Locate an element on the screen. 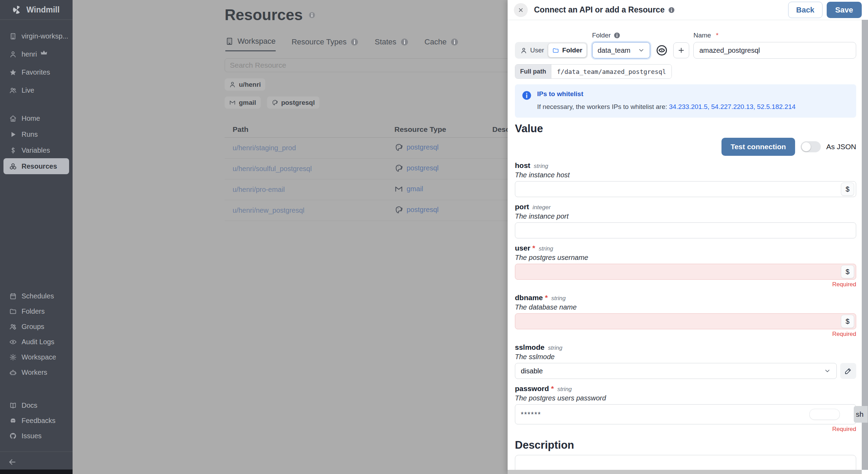 The width and height of the screenshot is (868, 474). sidebar-nav-group: HomeRunsVariablesResources is located at coordinates (36, 142).